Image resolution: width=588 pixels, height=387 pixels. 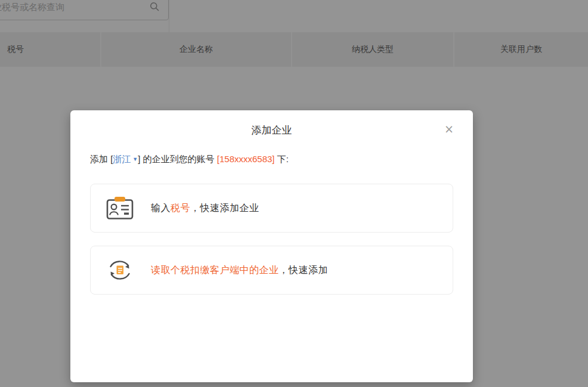 What do you see at coordinates (205, 209) in the screenshot?
I see `option-label: 输入税号，快速添加企业` at bounding box center [205, 209].